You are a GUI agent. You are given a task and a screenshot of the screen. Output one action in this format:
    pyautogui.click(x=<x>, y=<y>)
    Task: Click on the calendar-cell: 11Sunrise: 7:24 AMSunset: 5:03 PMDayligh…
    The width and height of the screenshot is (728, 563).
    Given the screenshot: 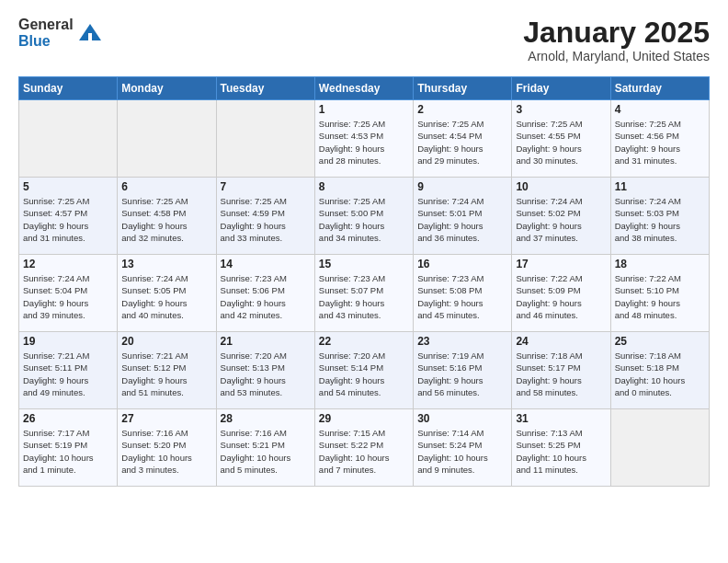 What is the action you would take?
    pyautogui.click(x=660, y=216)
    